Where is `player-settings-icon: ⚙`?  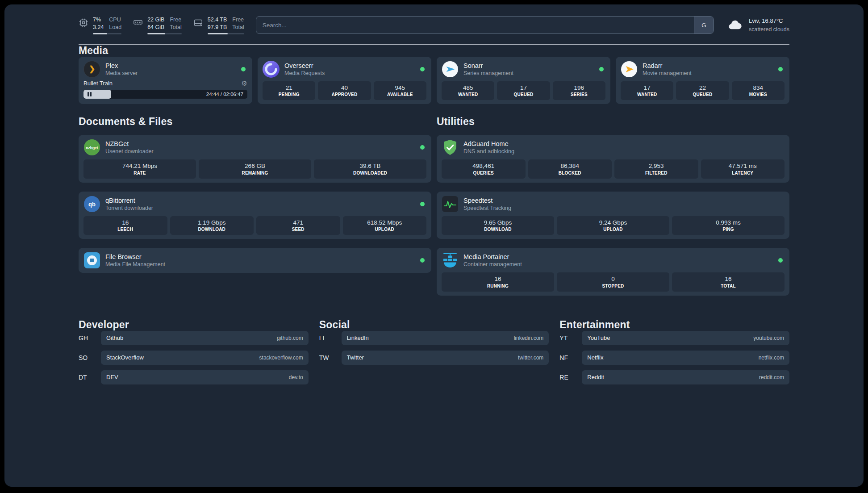
player-settings-icon: ⚙ is located at coordinates (245, 83).